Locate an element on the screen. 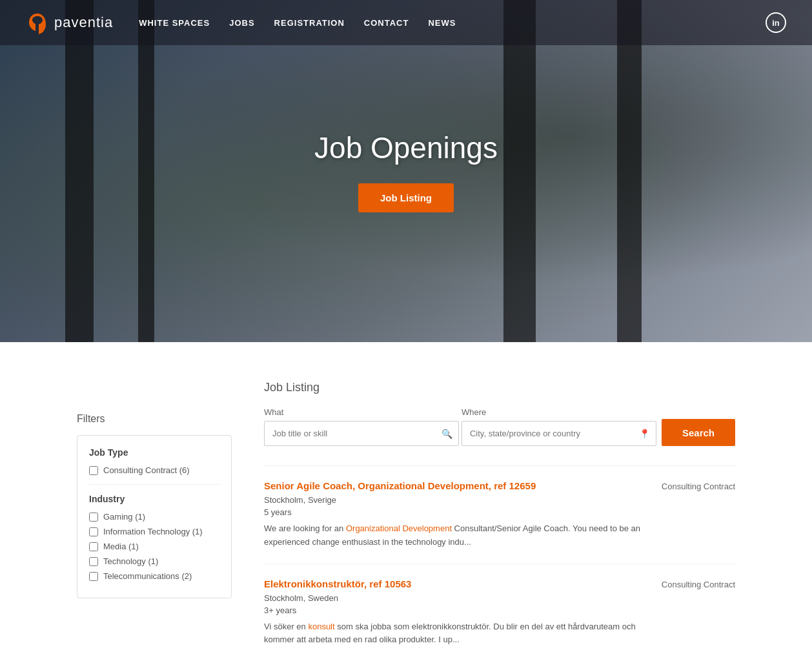  job-card-2-main: Elektronikkonstruktör, ref 10563 Stockho… is located at coordinates (456, 613).